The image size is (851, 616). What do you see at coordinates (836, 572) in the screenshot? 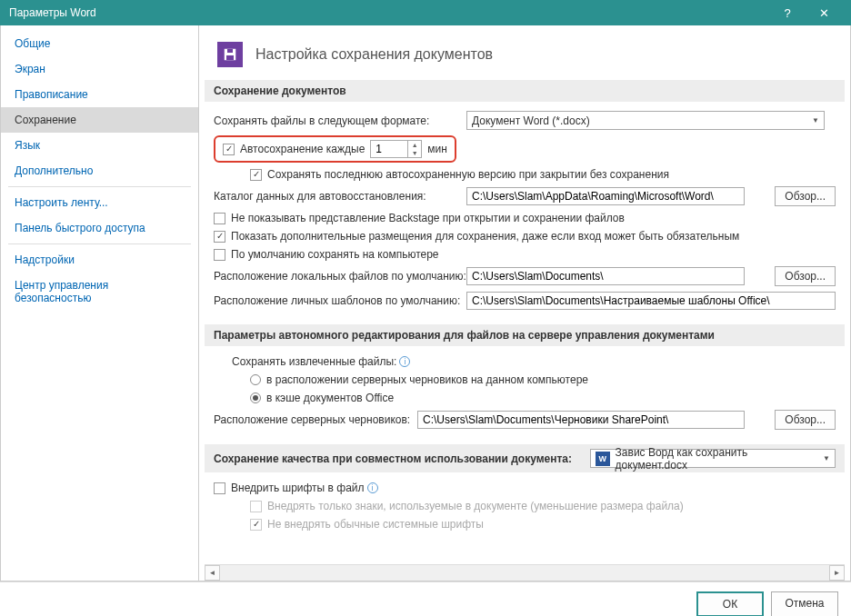
I see `scroll-right-icon: ►` at bounding box center [836, 572].